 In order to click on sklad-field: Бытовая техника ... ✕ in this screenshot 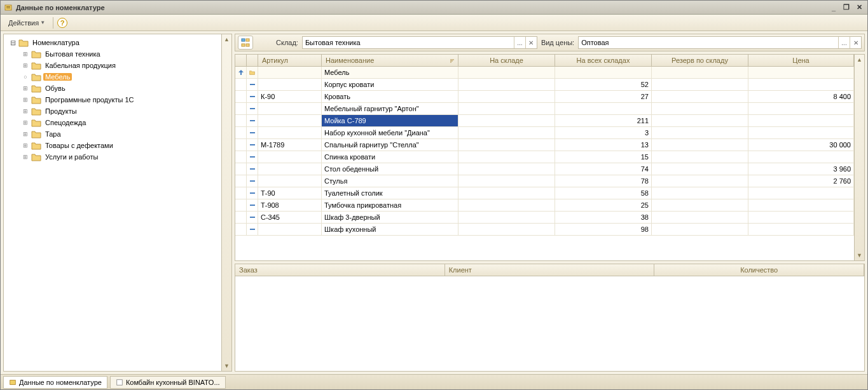, I will do `click(420, 43)`.